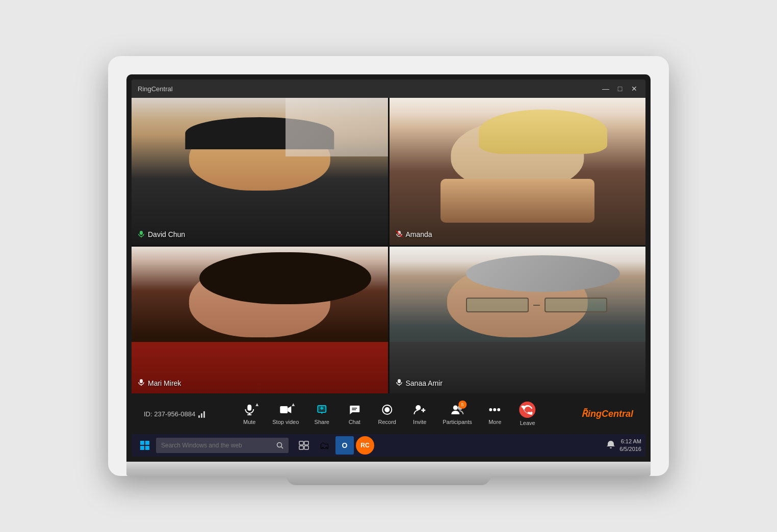  I want to click on signal-strength, so click(202, 414).